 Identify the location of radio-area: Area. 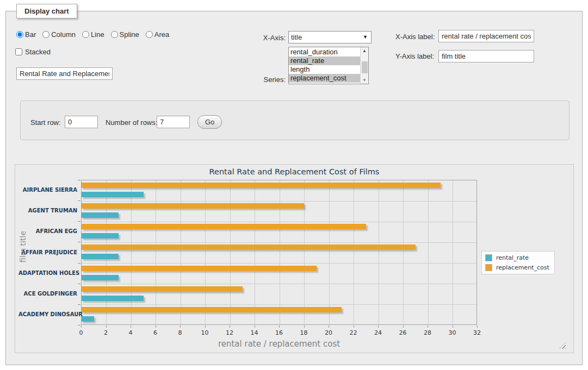
(158, 35).